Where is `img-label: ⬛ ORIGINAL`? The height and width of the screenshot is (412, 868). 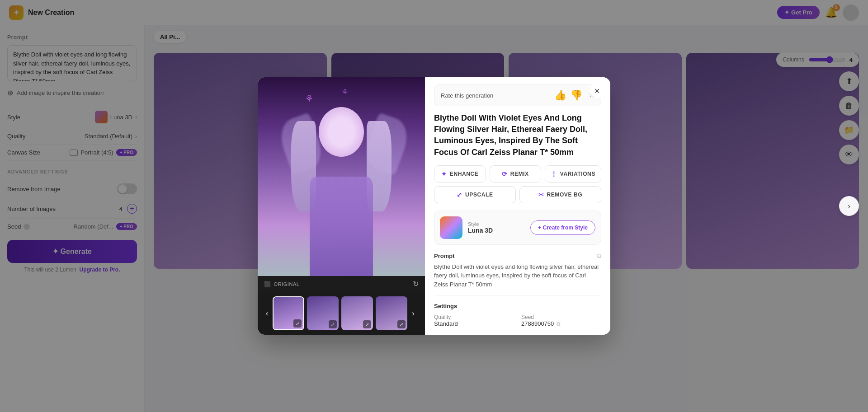 img-label: ⬛ ORIGINAL is located at coordinates (282, 284).